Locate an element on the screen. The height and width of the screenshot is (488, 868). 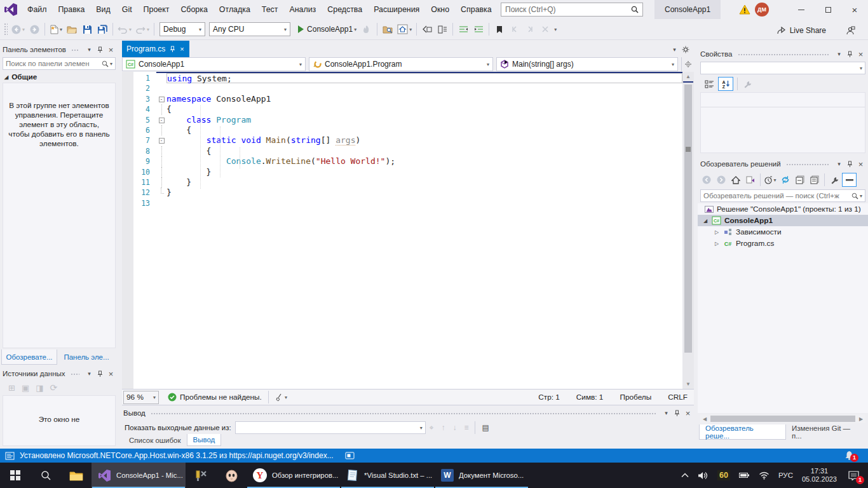
code-line: 11 } is located at coordinates (408, 182).